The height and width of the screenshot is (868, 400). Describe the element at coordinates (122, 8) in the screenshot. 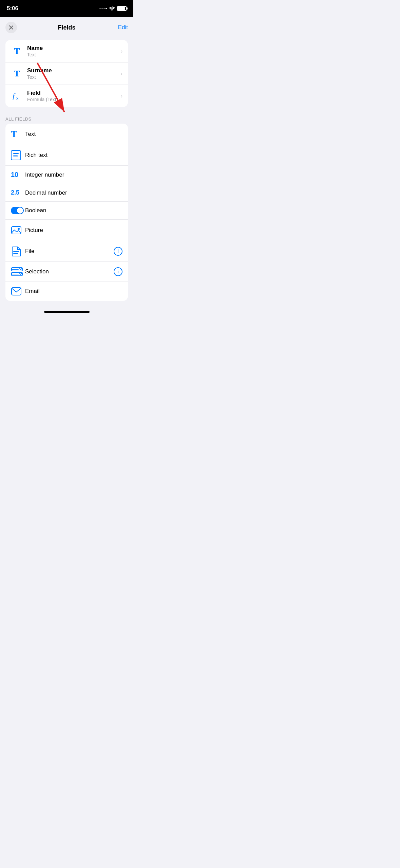

I see `battery-icon` at that location.